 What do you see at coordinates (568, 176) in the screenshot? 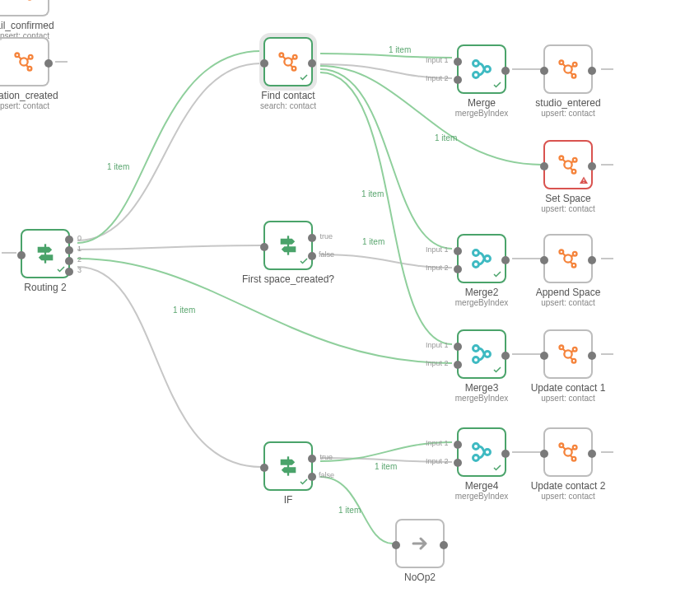
I see `node-set-space: Set Space upsert: contact` at bounding box center [568, 176].